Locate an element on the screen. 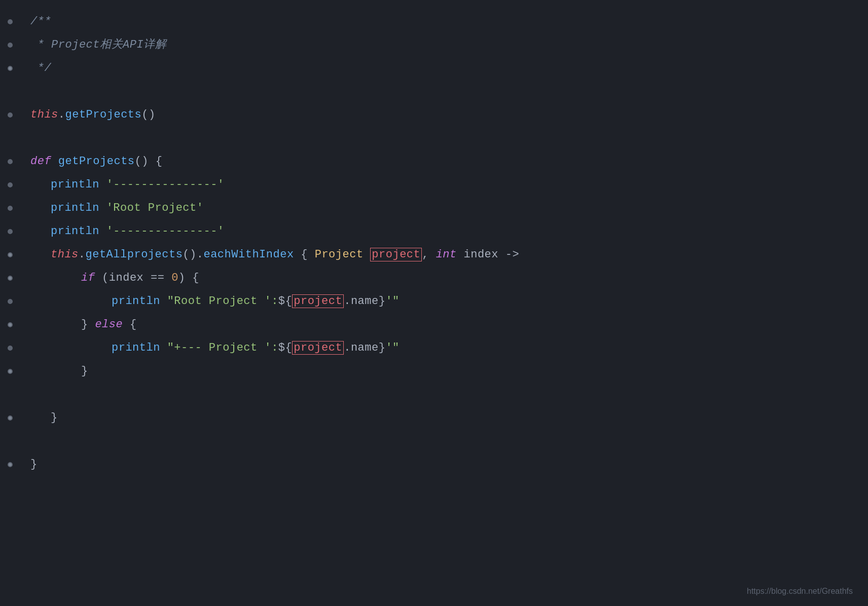 The height and width of the screenshot is (606, 868). type-project: Project is located at coordinates (339, 254).